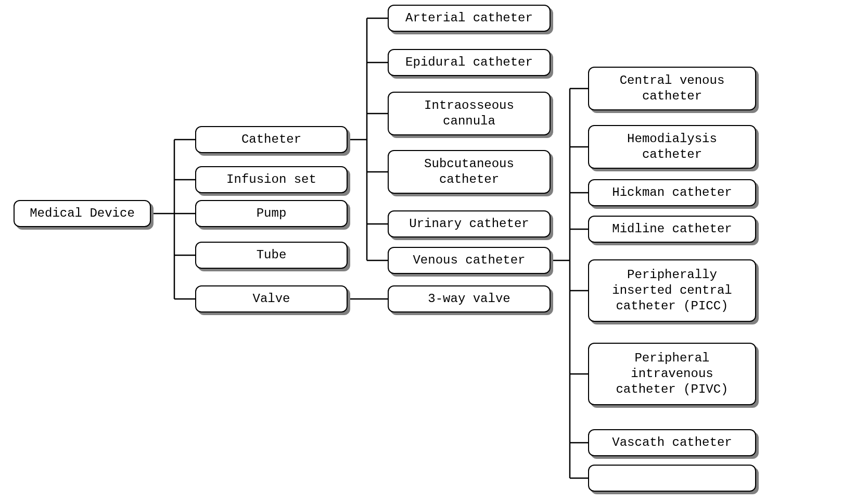 Image resolution: width=868 pixels, height=500 pixels. Describe the element at coordinates (272, 214) in the screenshot. I see `node-pump: Pump` at that location.